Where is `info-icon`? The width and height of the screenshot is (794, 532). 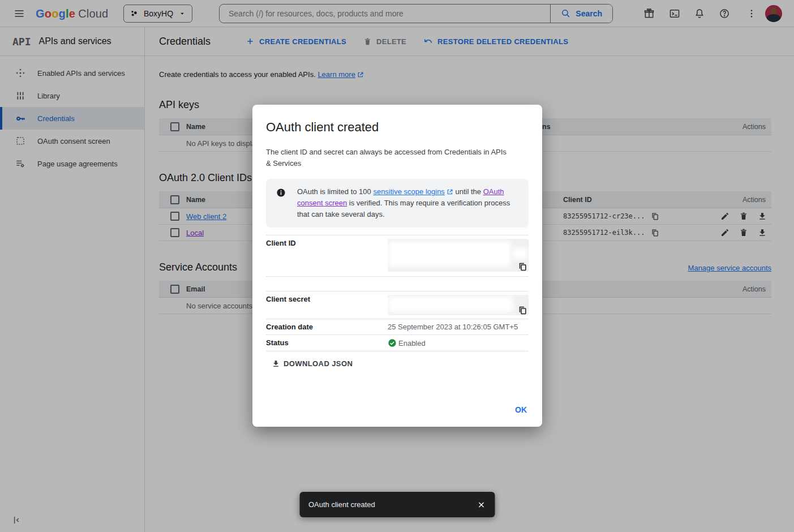 info-icon is located at coordinates (281, 204).